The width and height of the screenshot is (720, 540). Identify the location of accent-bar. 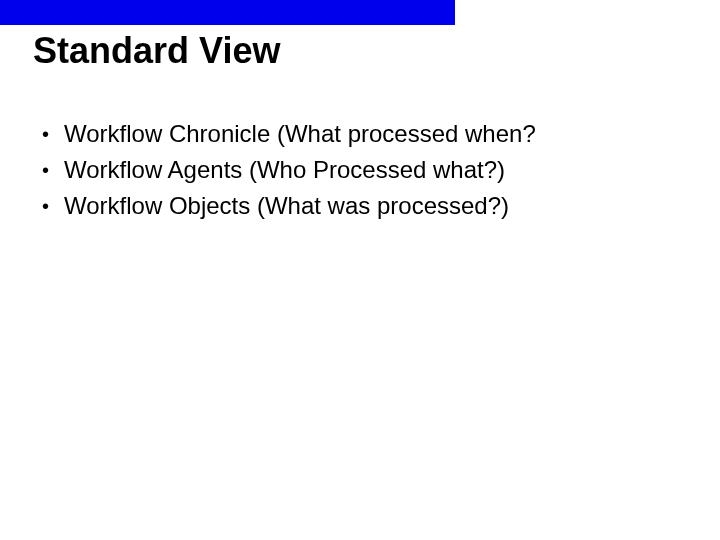
(228, 12).